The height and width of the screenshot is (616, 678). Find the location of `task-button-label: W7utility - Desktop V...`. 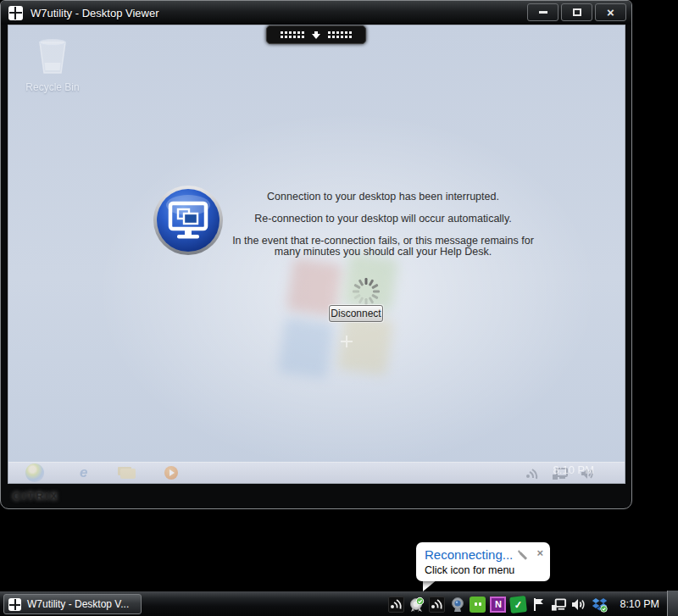

task-button-label: W7utility - Desktop V... is located at coordinates (78, 604).